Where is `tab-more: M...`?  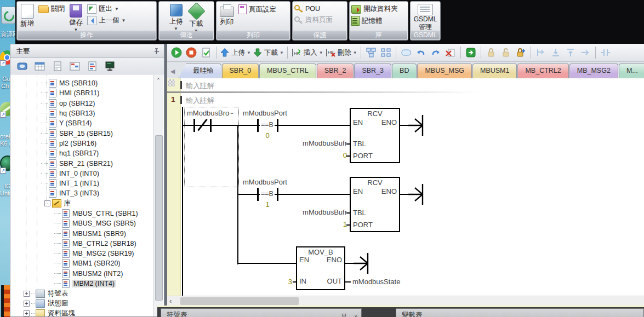 tab-more: M... is located at coordinates (631, 71).